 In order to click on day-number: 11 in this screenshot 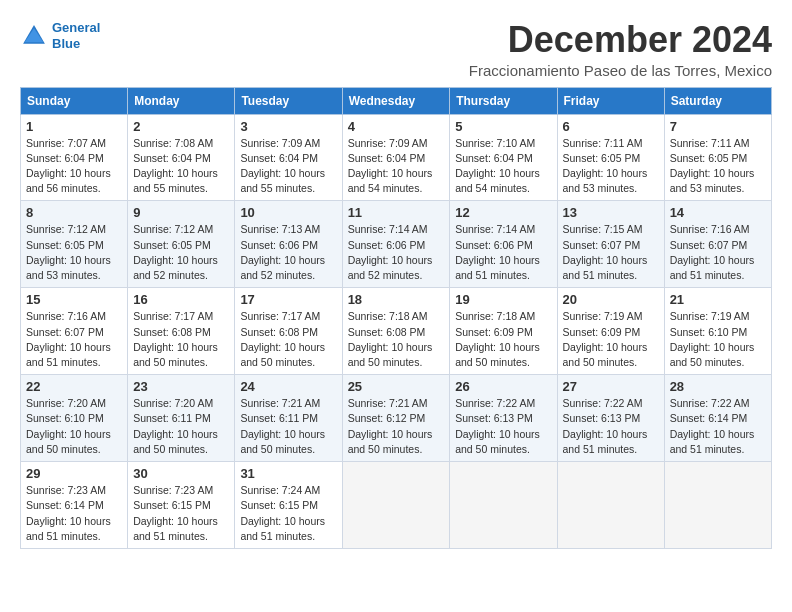, I will do `click(396, 212)`.